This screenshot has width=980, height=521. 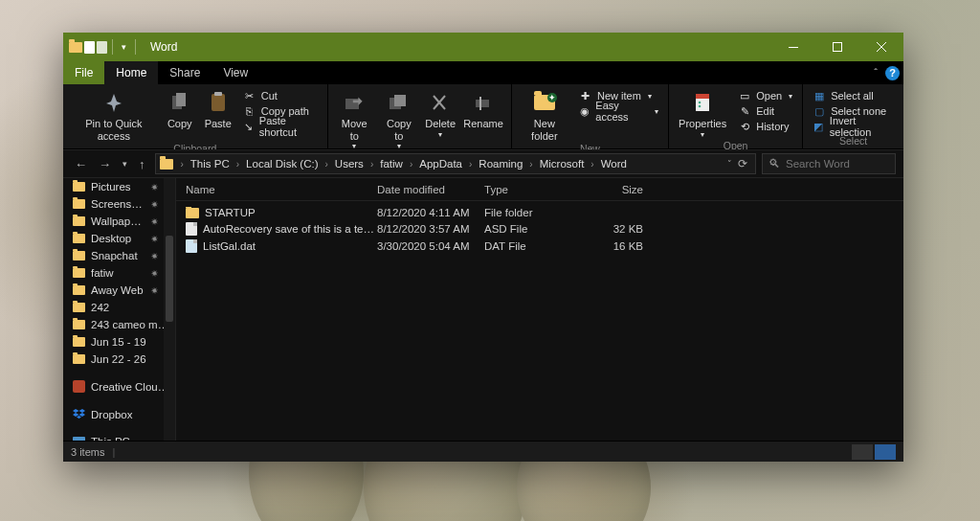 I want to click on sidebar-item-dropbox: Dropbox, so click(x=119, y=414).